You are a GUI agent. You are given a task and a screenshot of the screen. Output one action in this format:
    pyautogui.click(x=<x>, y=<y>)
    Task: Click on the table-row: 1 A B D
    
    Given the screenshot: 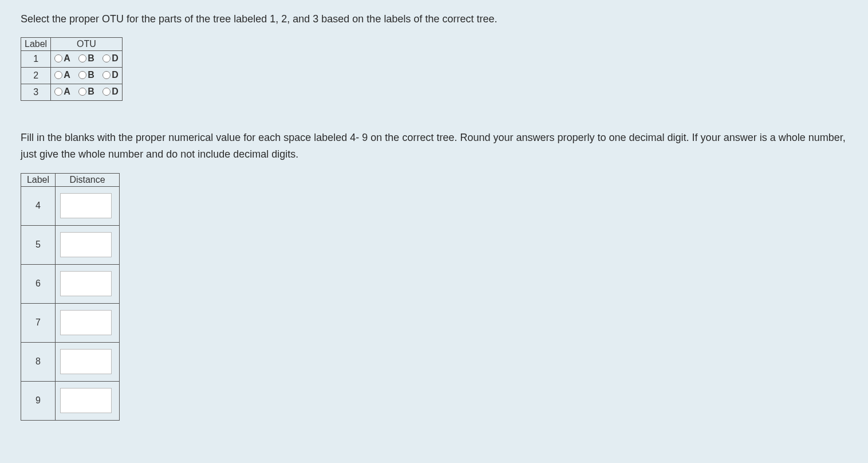 What is the action you would take?
    pyautogui.click(x=72, y=60)
    